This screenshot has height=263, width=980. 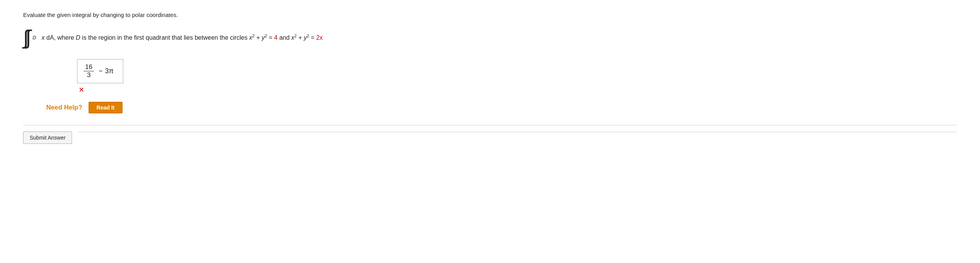 What do you see at coordinates (517, 76) in the screenshot?
I see `answer-area: 16 3 − 3π ✕` at bounding box center [517, 76].